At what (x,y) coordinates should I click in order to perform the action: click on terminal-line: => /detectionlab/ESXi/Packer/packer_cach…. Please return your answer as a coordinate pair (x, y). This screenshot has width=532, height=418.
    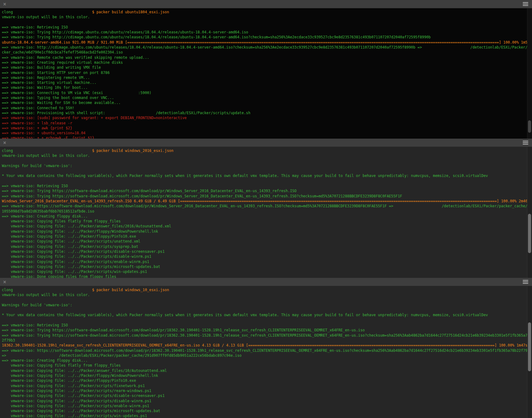
    Looking at the image, I should click on (267, 356).